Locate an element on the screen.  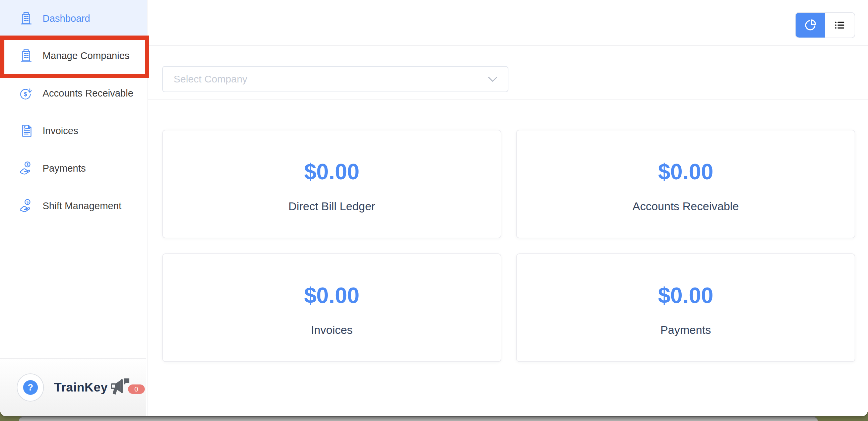
sidebar-item-label: Dashboard is located at coordinates (66, 19).